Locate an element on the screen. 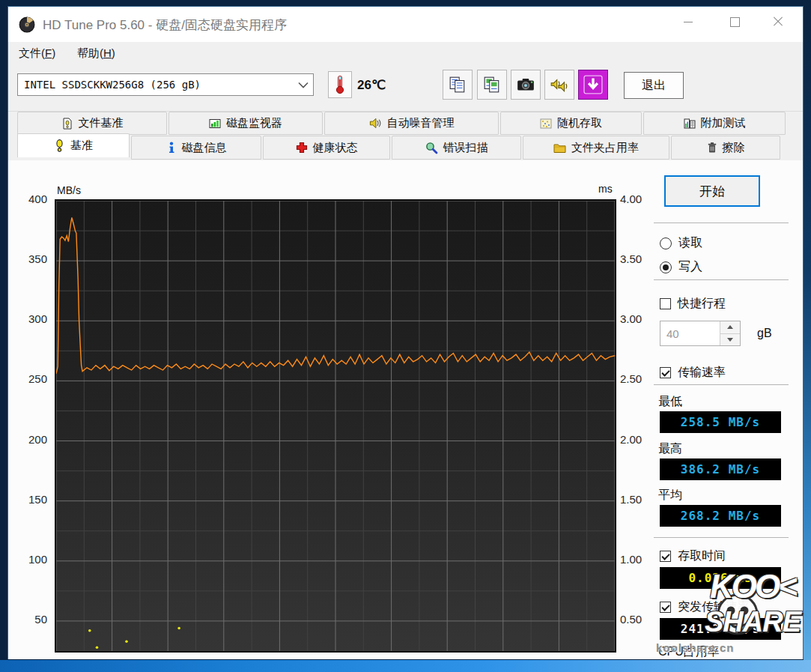 This screenshot has width=811, height=672. minimize-icon is located at coordinates (688, 22).